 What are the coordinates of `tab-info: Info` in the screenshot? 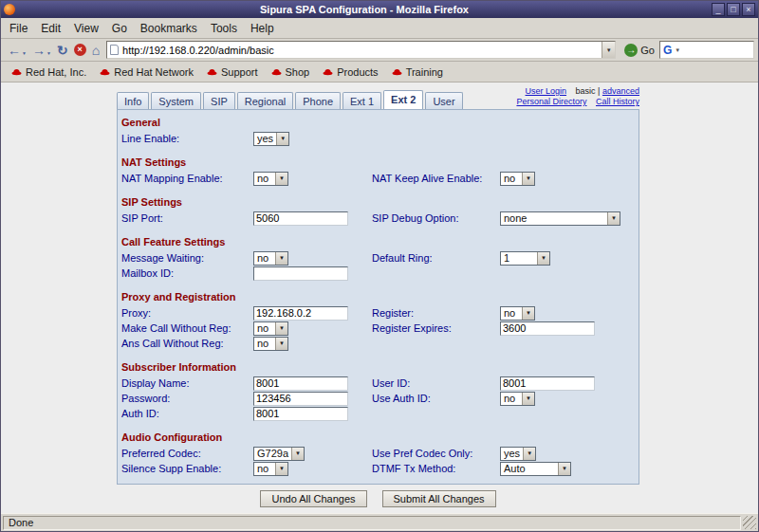 It's located at (133, 101).